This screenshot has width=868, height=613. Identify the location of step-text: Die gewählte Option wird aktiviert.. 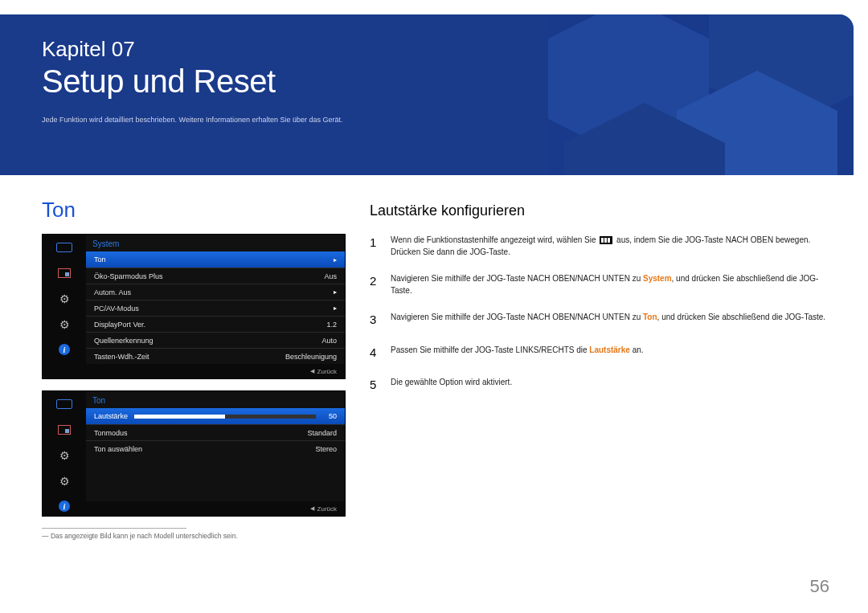
(452, 386).